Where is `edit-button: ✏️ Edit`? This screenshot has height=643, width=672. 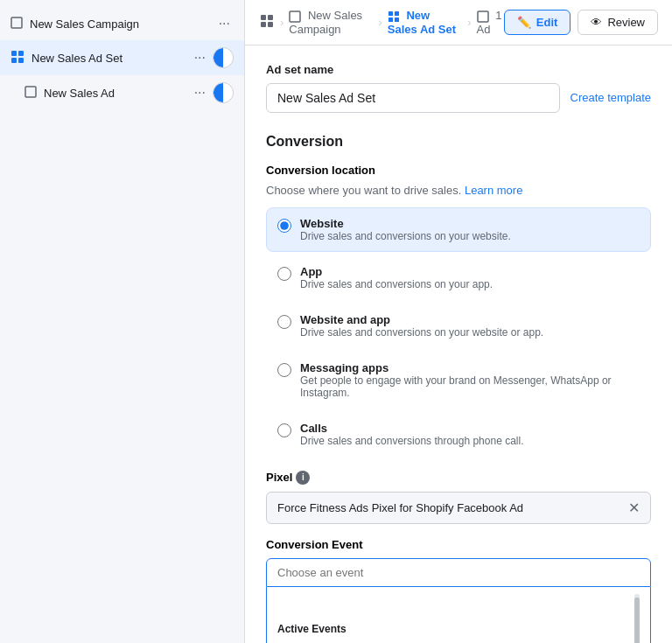 edit-button: ✏️ Edit is located at coordinates (537, 23).